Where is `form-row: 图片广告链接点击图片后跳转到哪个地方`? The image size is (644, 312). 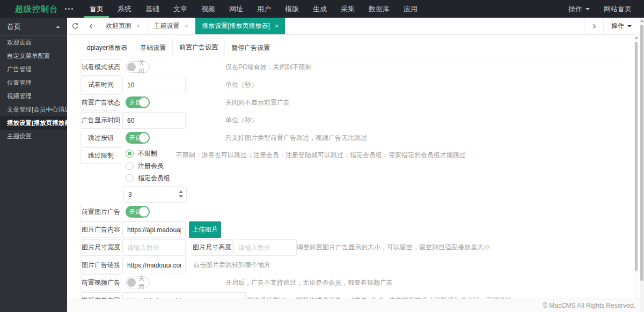
form-row: 图片广告链接点击图片后跳转到哪个地方 is located at coordinates (362, 265).